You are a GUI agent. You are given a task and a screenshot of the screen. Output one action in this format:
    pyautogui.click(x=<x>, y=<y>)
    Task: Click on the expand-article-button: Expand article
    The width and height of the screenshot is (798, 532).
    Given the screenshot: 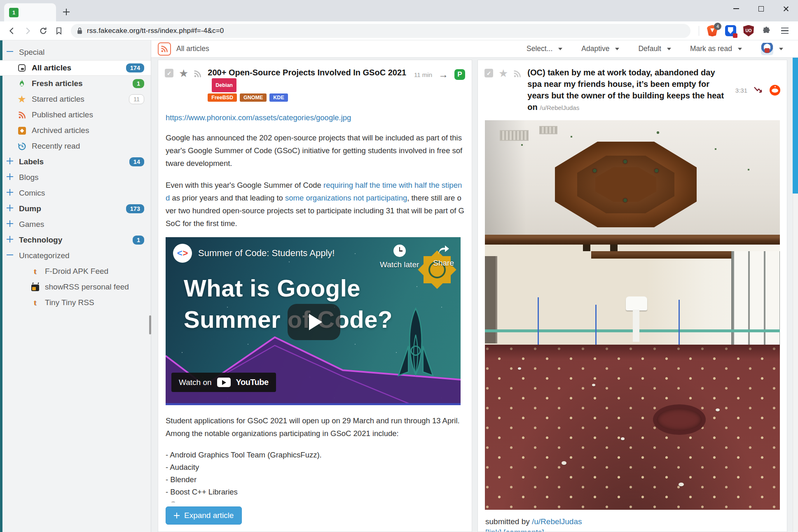 What is the action you would take?
    pyautogui.click(x=204, y=516)
    